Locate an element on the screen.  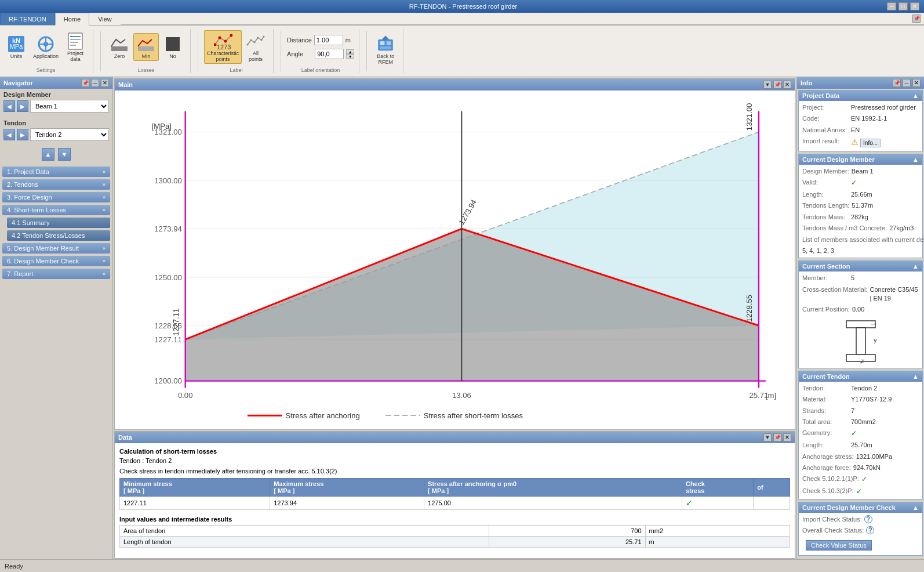
units-button: kN MPa Units is located at coordinates (16, 47).